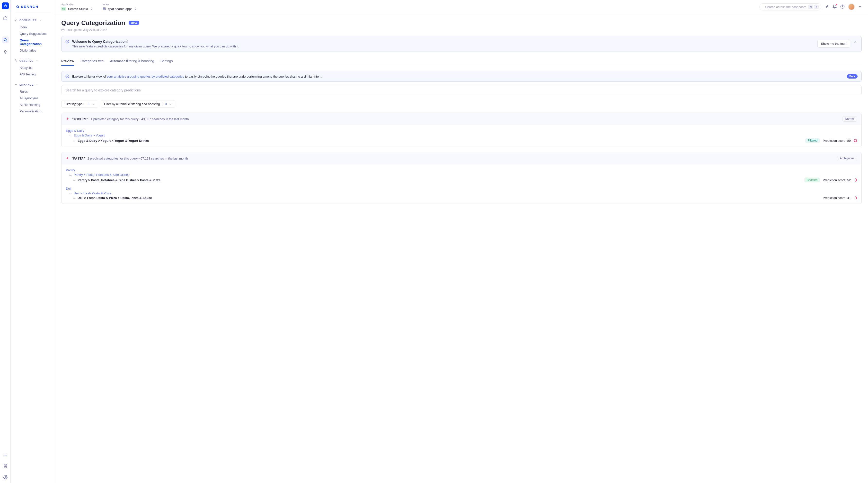 Image resolution: width=868 pixels, height=483 pixels. What do you see at coordinates (146, 77) in the screenshot?
I see `analytics-link: your analytics grouping queries by predi…` at bounding box center [146, 77].